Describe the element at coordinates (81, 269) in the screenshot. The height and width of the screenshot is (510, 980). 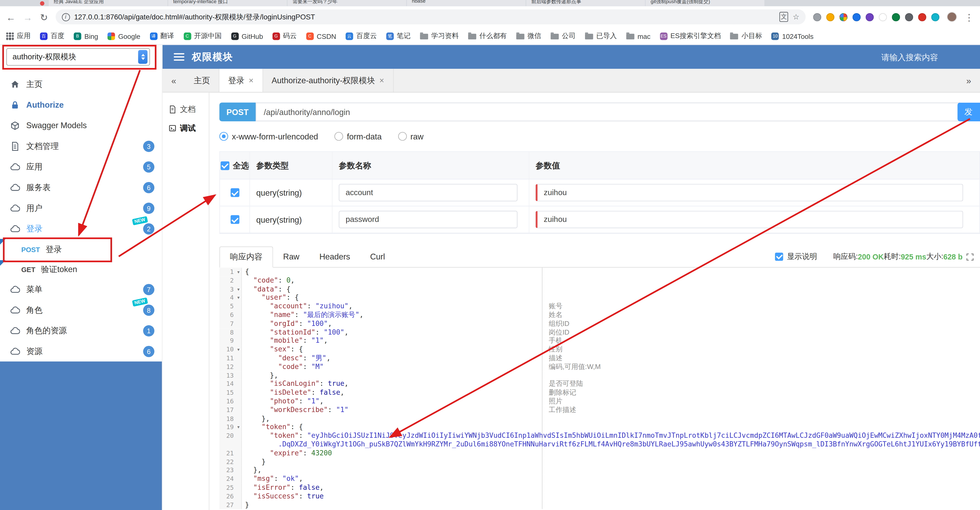
I see `sidebar-item-GET-验证token: GET 验证token` at that location.